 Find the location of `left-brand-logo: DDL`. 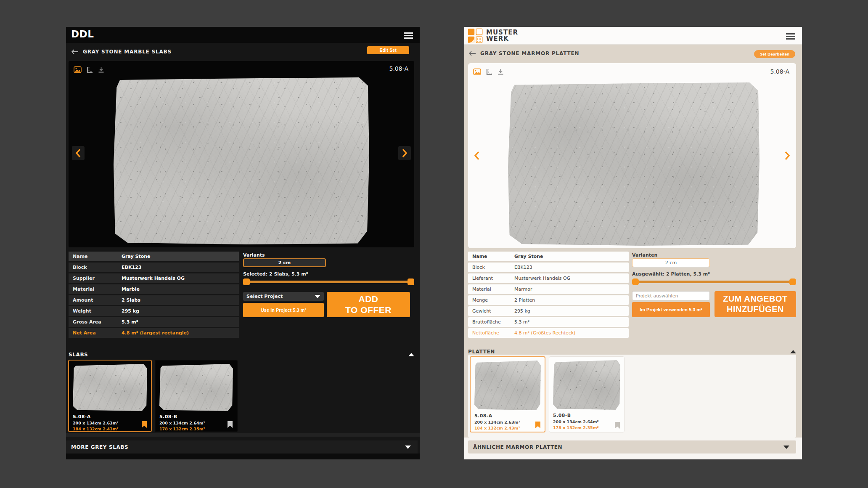

left-brand-logo: DDL is located at coordinates (82, 34).